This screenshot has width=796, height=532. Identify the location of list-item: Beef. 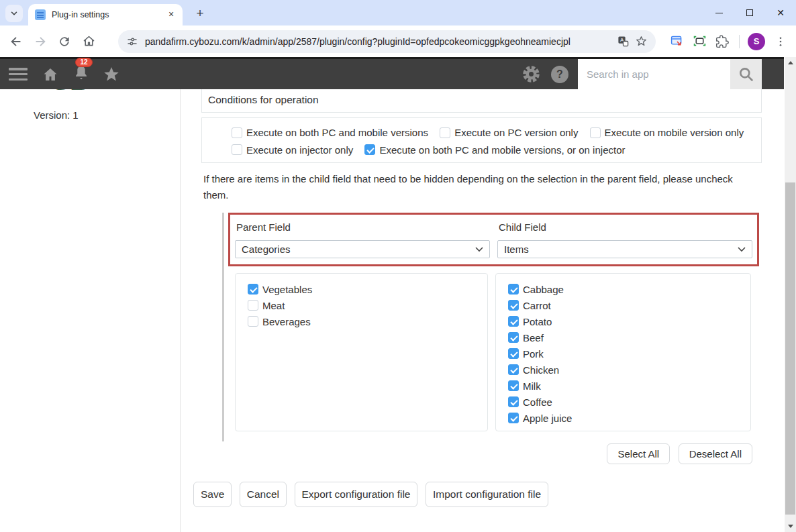
(623, 337).